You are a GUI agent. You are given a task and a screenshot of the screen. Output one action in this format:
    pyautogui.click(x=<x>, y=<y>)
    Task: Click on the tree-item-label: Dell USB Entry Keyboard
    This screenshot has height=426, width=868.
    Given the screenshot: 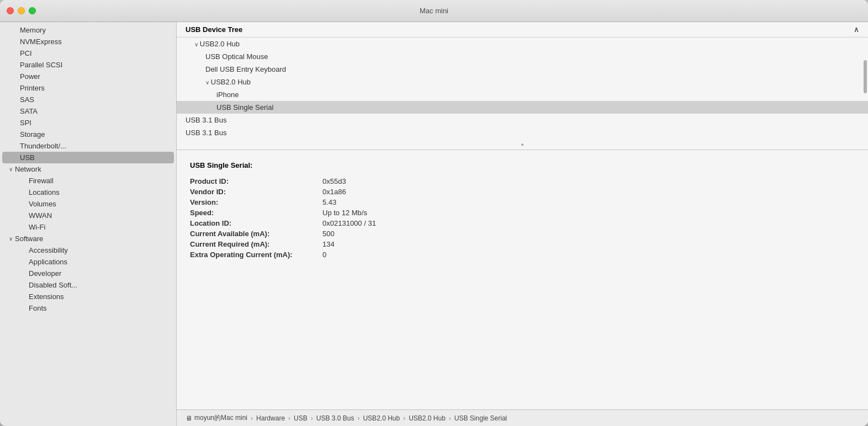 What is the action you would take?
    pyautogui.click(x=246, y=70)
    